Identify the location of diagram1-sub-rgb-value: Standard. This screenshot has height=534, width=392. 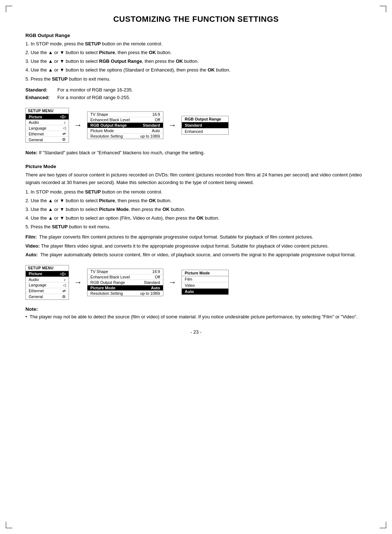
(151, 125).